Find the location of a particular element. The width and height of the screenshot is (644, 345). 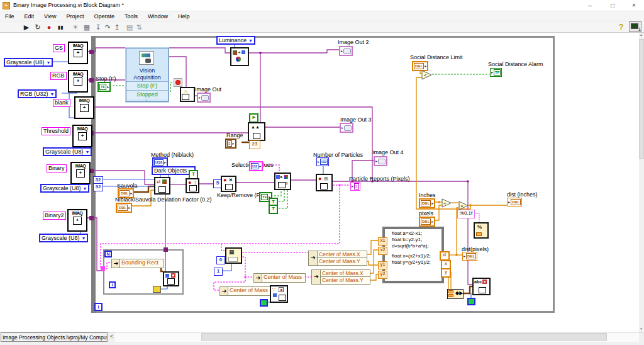

image-name-constant-blank: blank is located at coordinates (62, 103).